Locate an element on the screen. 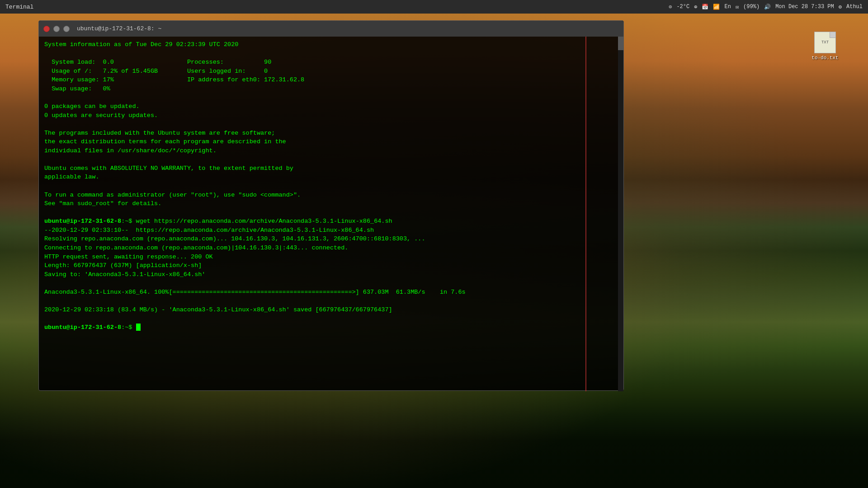  usage-label: Usage of /: 7.2% of 15.45GB Users logged… is located at coordinates (160, 71).